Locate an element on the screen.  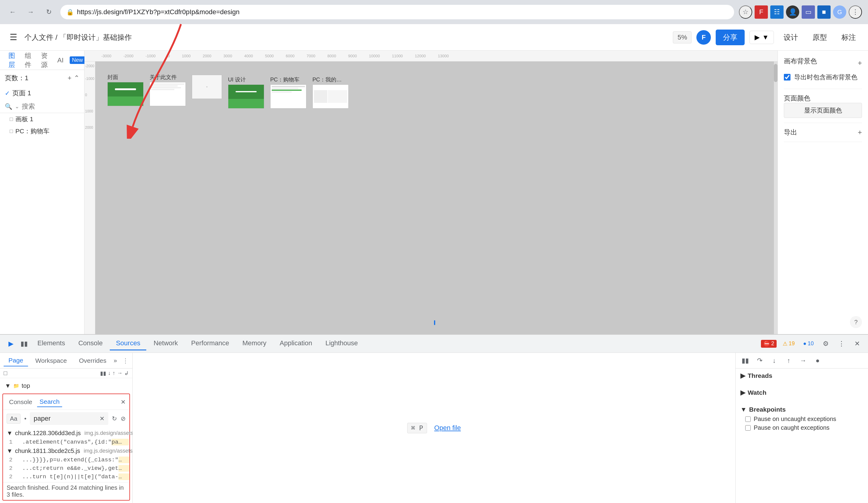
scrollbar-thumb is located at coordinates (776, 73).